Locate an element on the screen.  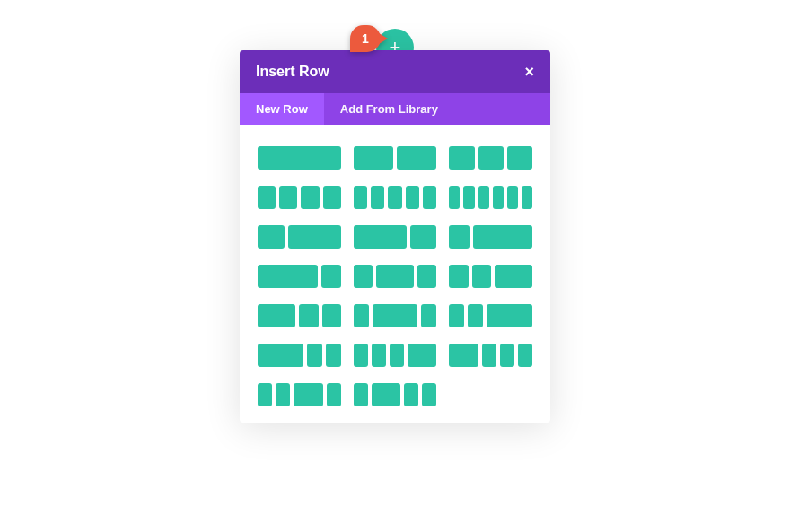
panel-tabs: New Row Add From Library is located at coordinates (395, 109).